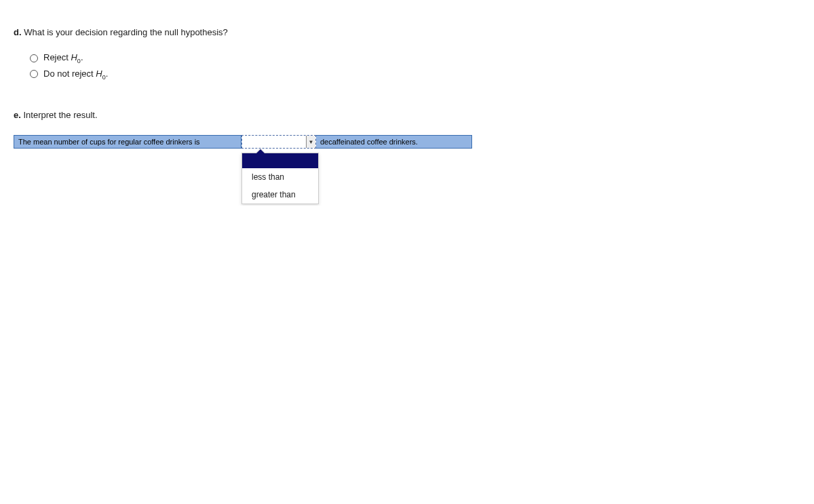  I want to click on comparison-dropdown: ▼ less than greater than, so click(279, 142).